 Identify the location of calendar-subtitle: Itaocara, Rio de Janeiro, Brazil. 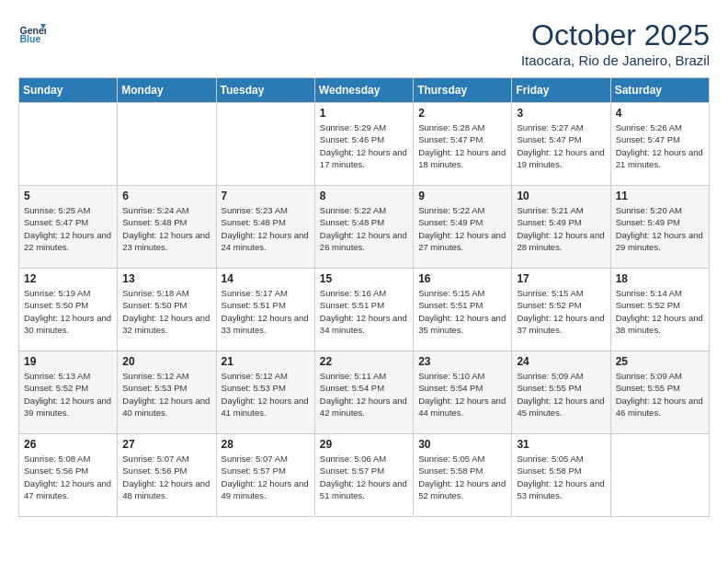
(616, 61).